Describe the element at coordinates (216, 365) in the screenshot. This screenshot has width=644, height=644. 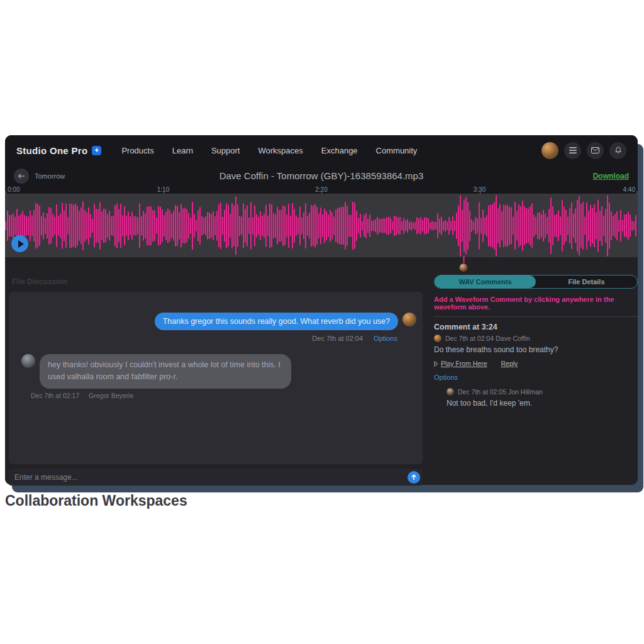
I see `chat-message-incoming: hey thanks! obviously I couldn't invest …` at that location.